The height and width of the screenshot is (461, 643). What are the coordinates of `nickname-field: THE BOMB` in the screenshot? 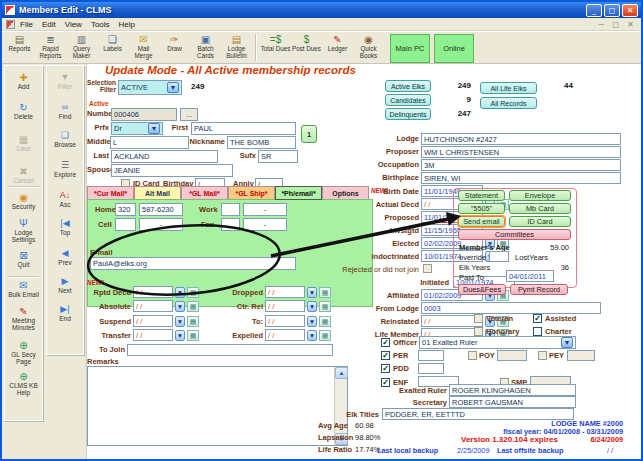 It's located at (262, 142).